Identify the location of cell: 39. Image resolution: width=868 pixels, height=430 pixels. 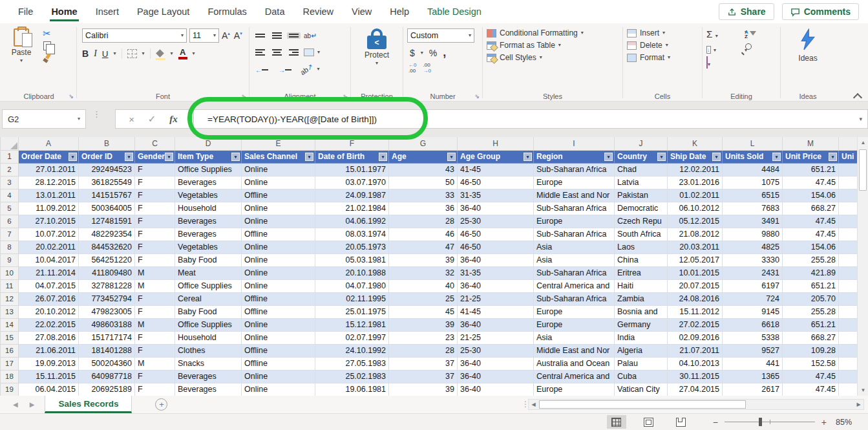
(423, 325).